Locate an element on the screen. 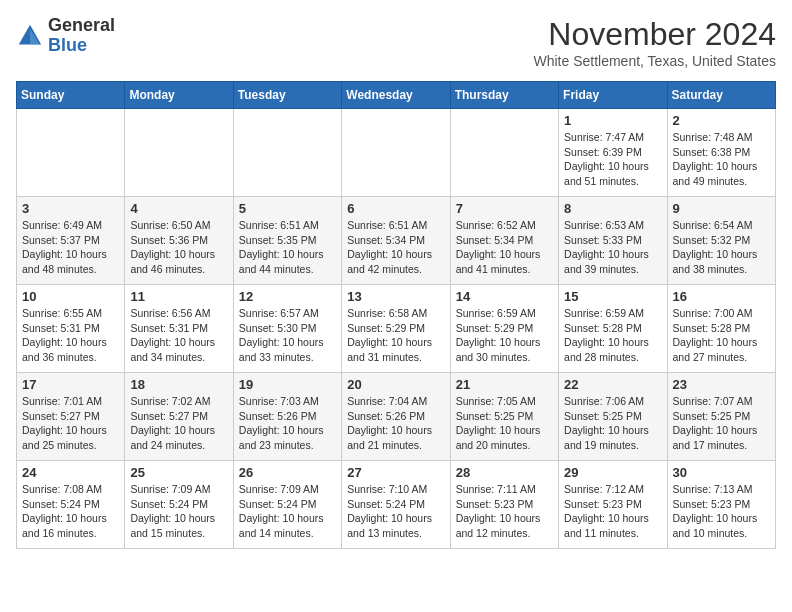  day-info: Sunrise: 6:57 AM Sunset: 5:30 PM Dayligh… is located at coordinates (288, 336).